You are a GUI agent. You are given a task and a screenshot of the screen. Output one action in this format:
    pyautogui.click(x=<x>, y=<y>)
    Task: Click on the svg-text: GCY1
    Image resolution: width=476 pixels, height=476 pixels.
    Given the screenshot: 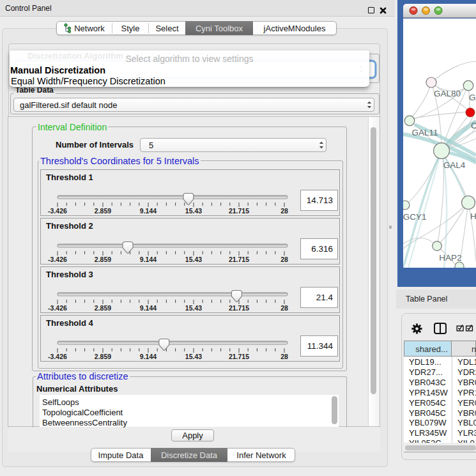 What is the action you would take?
    pyautogui.click(x=415, y=217)
    